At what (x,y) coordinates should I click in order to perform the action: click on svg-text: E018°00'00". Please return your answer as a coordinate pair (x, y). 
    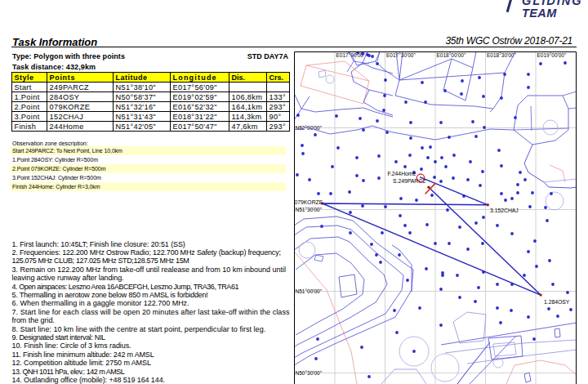
    Looking at the image, I should click on (452, 56).